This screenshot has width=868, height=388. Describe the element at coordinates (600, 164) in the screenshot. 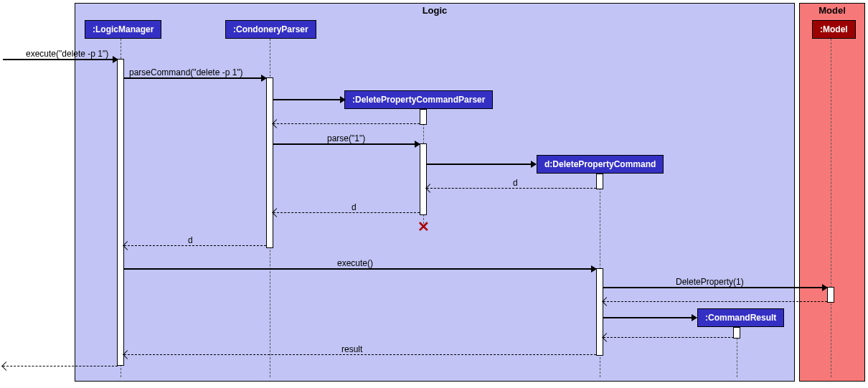

I see `delete-property-command-box: d:DeletePropertyCommand` at that location.